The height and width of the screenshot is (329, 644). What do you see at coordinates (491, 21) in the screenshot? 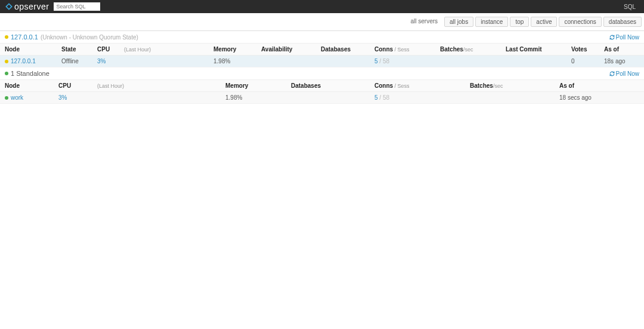
I see `tab-instance: instance` at bounding box center [491, 21].